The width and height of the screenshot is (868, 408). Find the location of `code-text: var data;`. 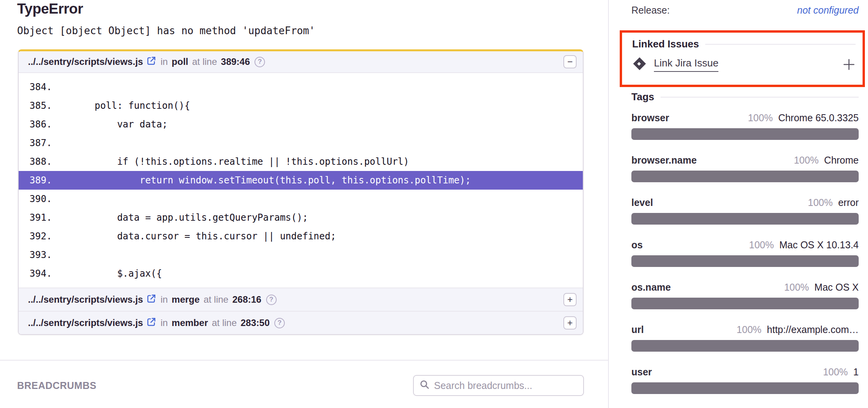

code-text: var data; is located at coordinates (316, 124).